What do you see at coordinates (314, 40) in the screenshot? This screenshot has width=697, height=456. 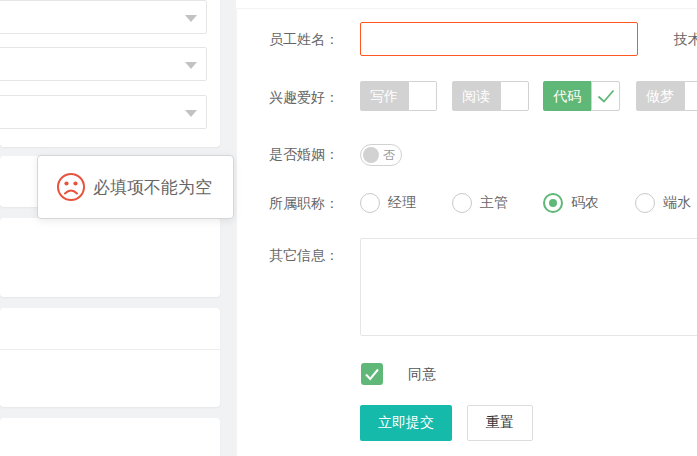 I see `name-label: 员工姓名：` at bounding box center [314, 40].